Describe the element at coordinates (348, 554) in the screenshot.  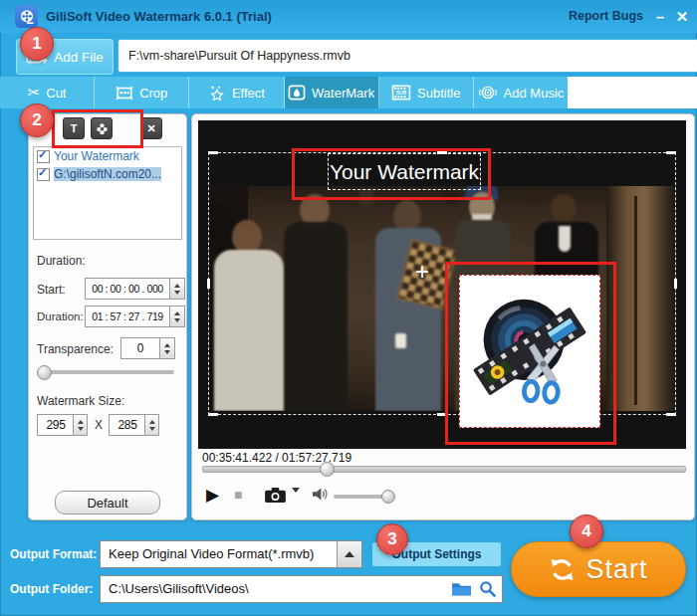
I see `combo-arrow-button` at that location.